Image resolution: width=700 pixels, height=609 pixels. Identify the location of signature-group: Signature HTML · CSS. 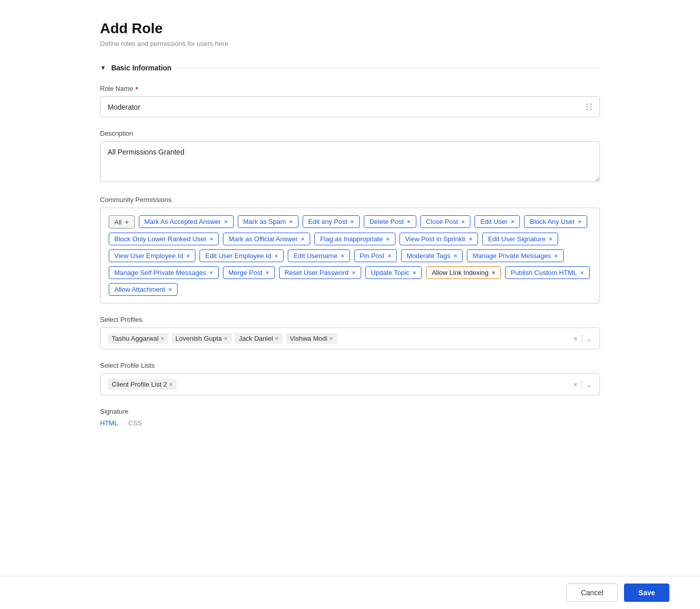
(350, 417).